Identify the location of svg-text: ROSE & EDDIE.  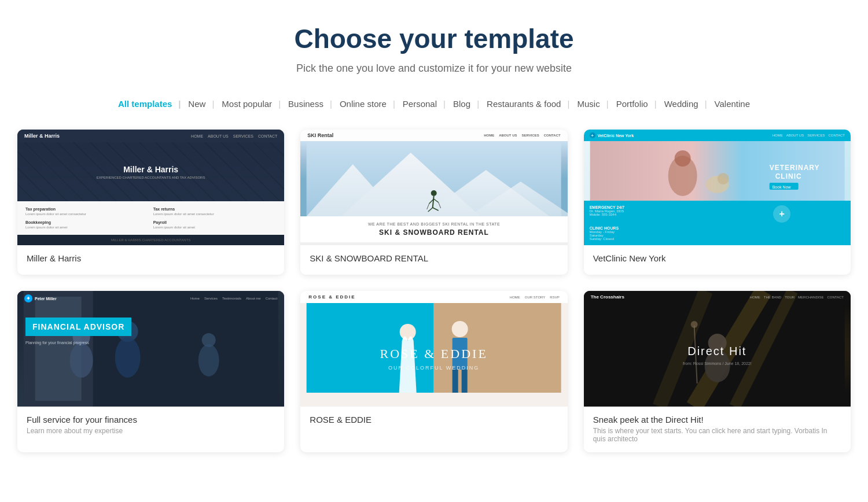
(434, 354).